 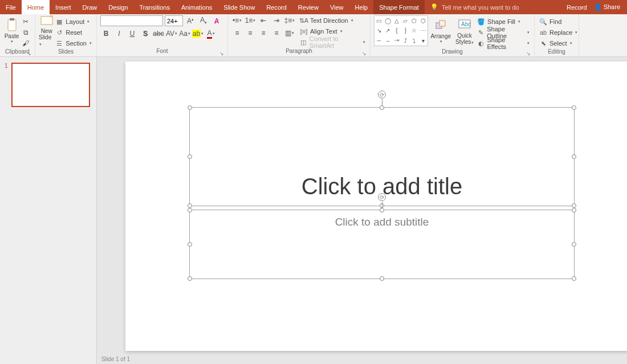 I want to click on tab-shape-format: Shape Format, so click(x=399, y=7).